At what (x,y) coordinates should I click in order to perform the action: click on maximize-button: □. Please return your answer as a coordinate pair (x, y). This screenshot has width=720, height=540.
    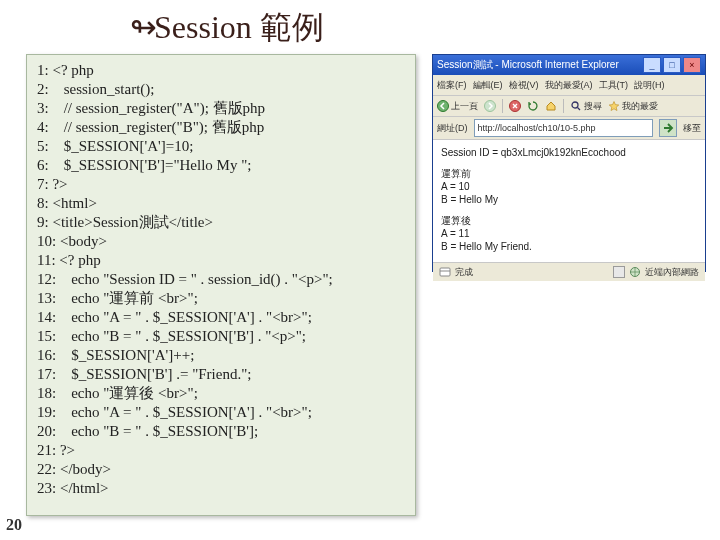
    Looking at the image, I should click on (672, 65).